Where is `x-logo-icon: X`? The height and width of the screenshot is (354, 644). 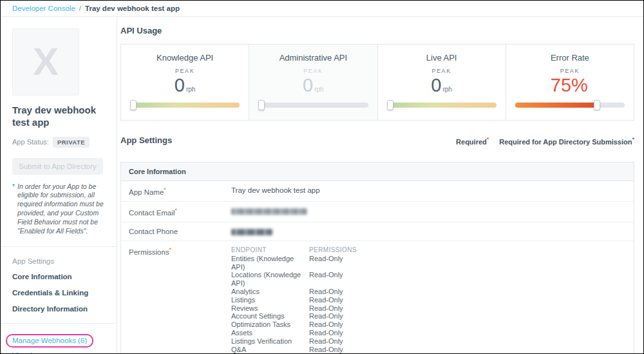
x-logo-icon: X is located at coordinates (46, 62).